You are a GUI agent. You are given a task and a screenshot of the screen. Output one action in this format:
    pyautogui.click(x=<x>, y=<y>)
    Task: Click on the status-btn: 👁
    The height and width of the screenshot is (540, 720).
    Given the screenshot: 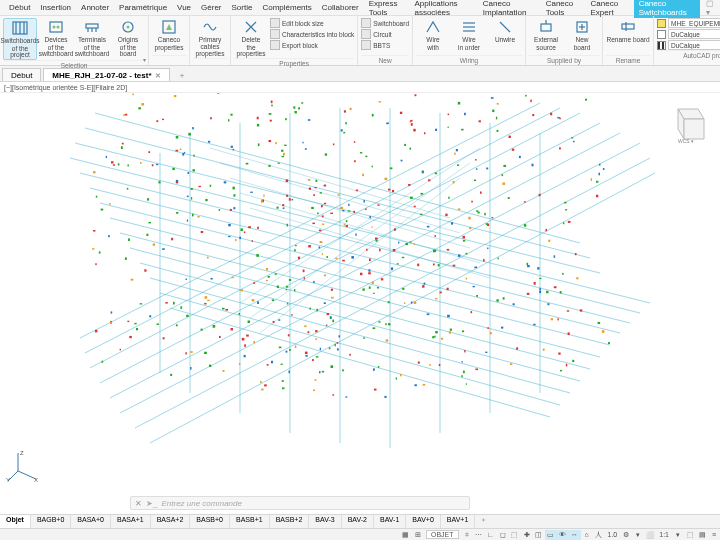 What is the action you would take?
    pyautogui.click(x=563, y=535)
    